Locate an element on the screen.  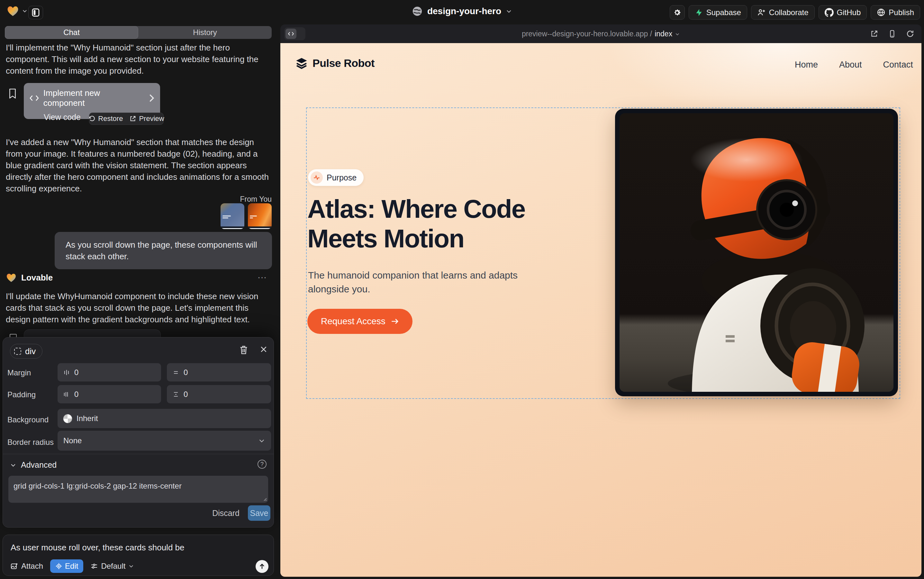
site-brand: Pulse Robot is located at coordinates (344, 63).